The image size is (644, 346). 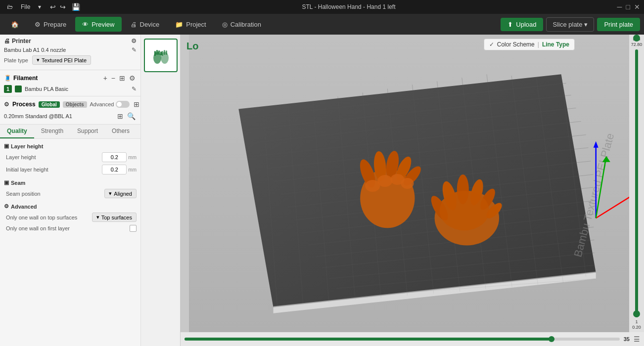 What do you see at coordinates (70, 78) in the screenshot?
I see `filament-header: 🧵 Filament + − ⊞ ⚙` at bounding box center [70, 78].